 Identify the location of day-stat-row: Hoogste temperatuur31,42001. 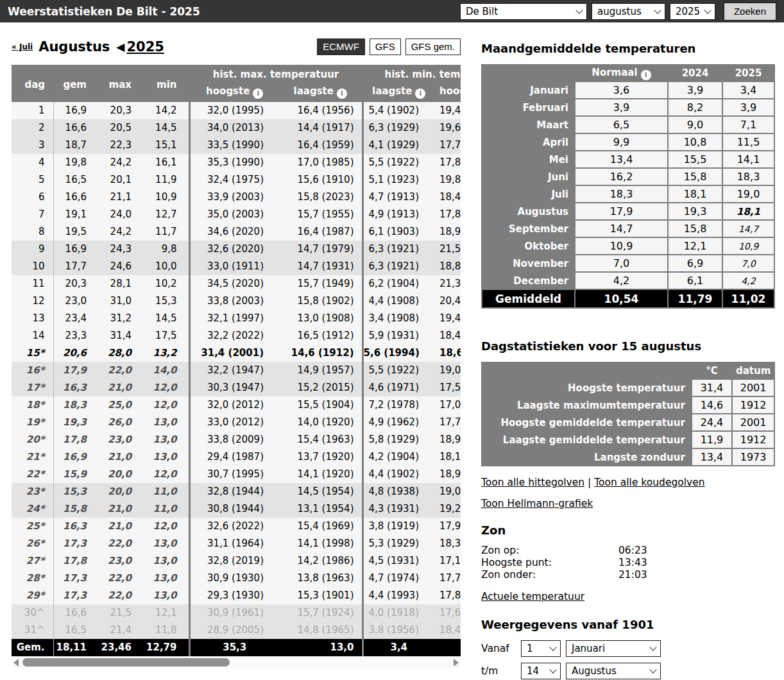
(628, 387).